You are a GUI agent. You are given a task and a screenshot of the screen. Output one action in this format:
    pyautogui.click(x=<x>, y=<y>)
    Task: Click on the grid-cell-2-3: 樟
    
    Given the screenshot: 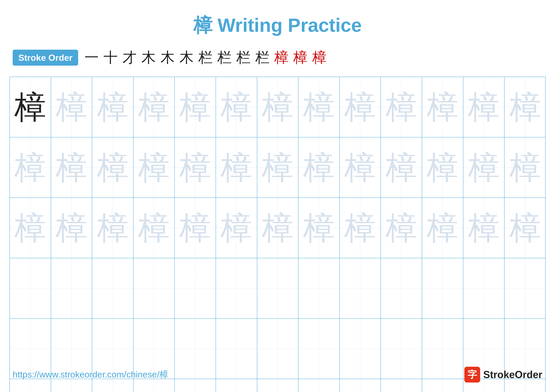 What is the action you would take?
    pyautogui.click(x=113, y=168)
    